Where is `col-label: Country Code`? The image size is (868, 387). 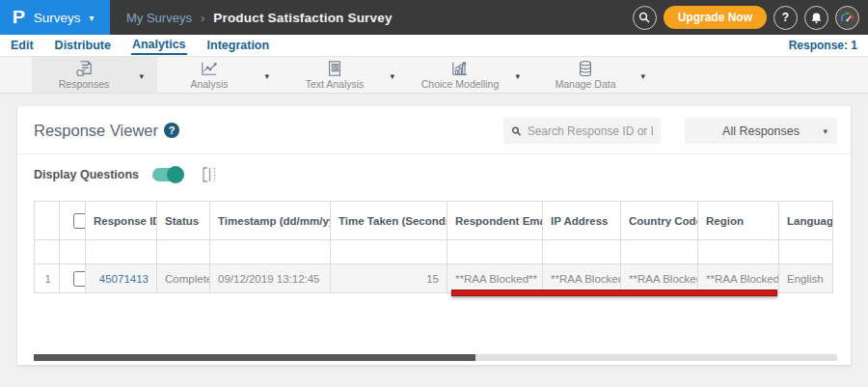
col-label: Country Code is located at coordinates (664, 221).